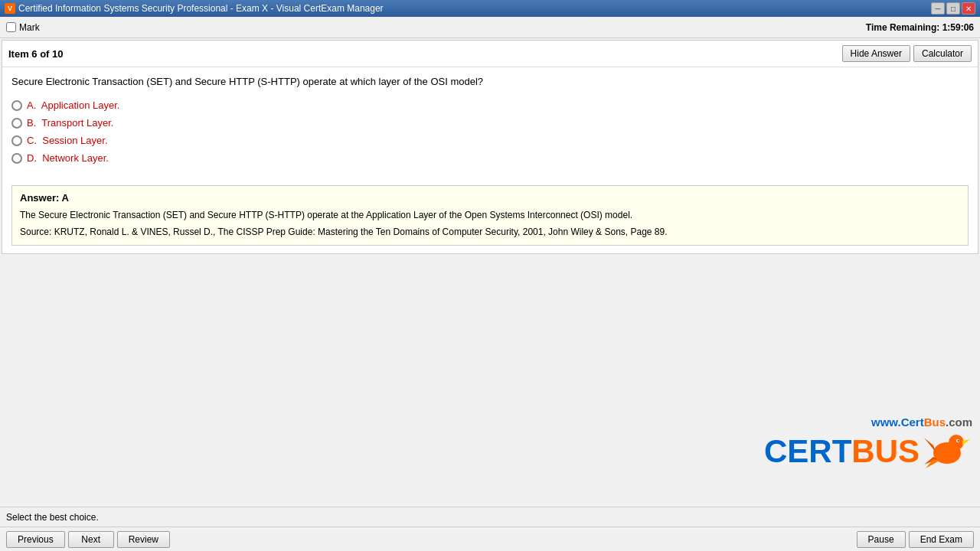  I want to click on option-d-label: D. Network Layer., so click(67, 158).